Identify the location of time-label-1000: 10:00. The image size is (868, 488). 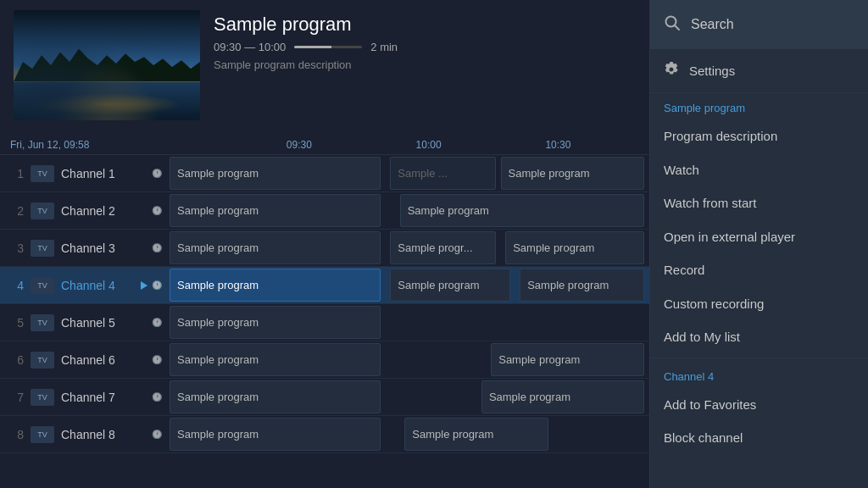
(429, 145).